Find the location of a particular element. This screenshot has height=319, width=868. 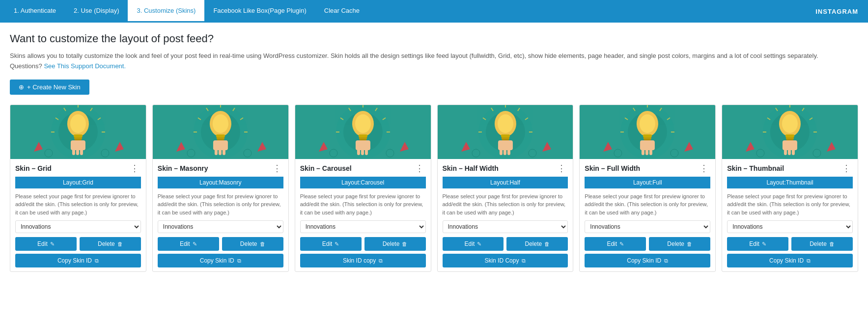

plus-icon: ⊕ is located at coordinates (22, 87).